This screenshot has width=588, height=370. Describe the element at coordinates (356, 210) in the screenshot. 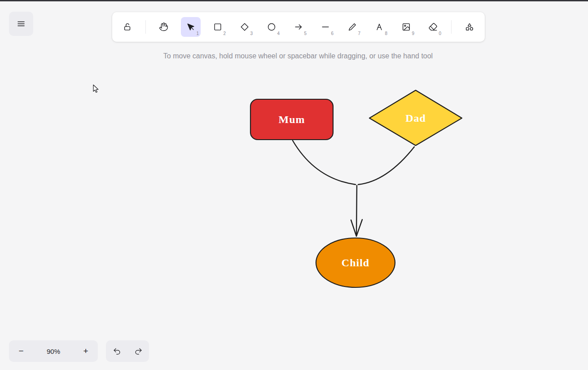

I see `connector-junction-to-child` at that location.